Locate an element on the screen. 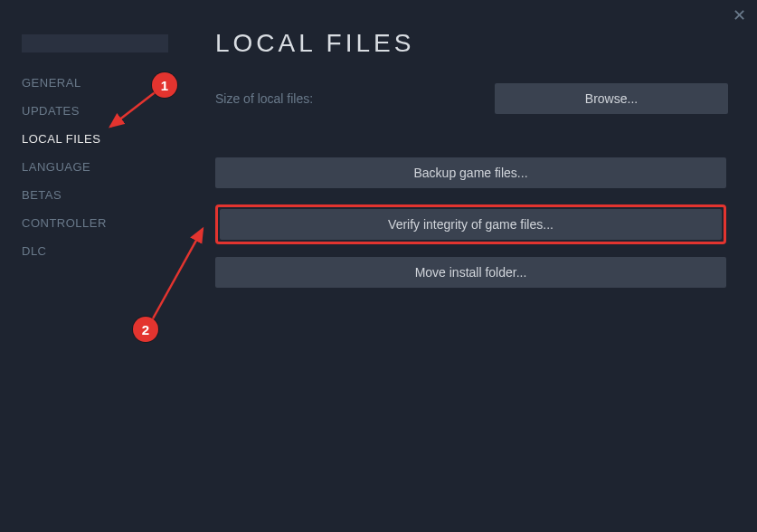  sidebar-item-controller: CONTROLLER is located at coordinates (95, 223).